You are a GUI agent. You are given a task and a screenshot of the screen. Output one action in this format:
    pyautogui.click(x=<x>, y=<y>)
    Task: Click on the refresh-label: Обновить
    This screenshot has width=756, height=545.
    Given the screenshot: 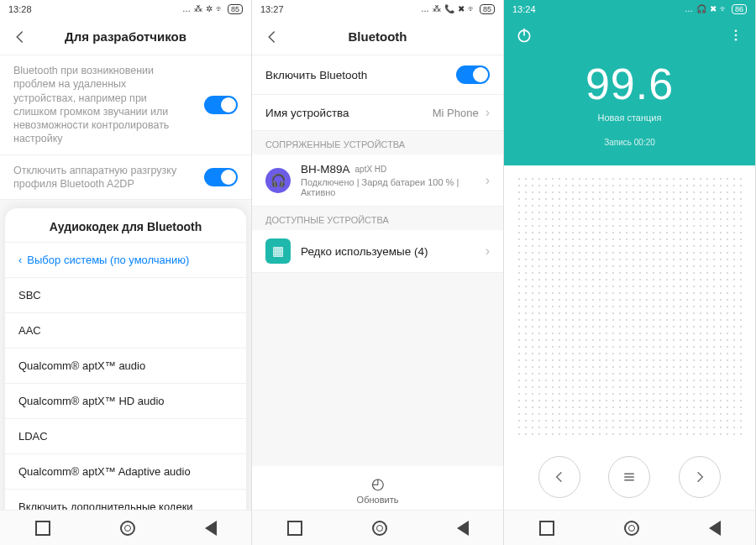 What is the action you would take?
    pyautogui.click(x=378, y=500)
    